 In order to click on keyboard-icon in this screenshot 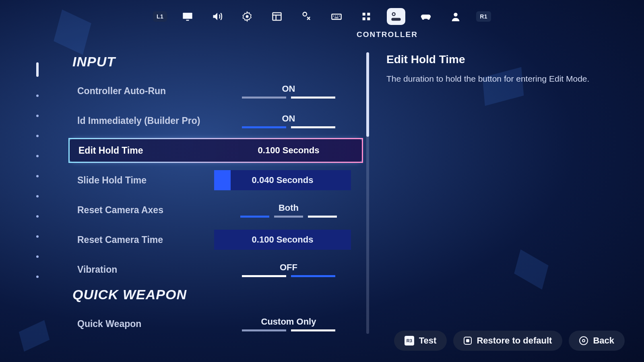, I will do `click(336, 16)`.